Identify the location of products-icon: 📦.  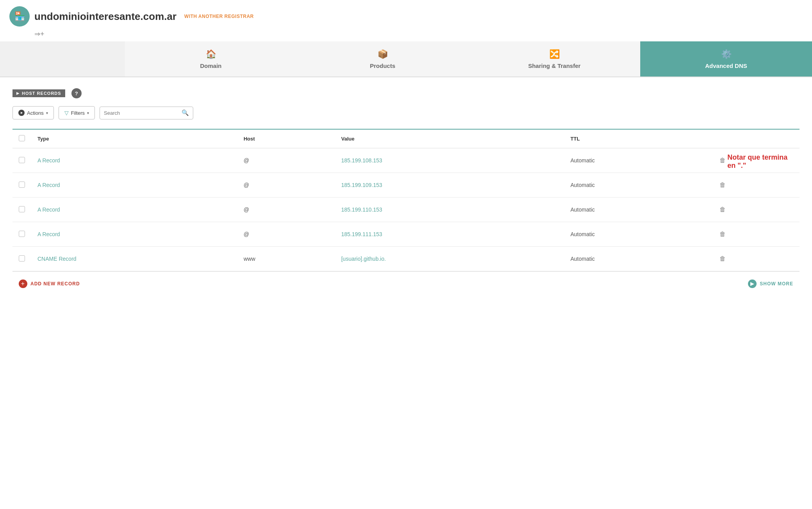
(383, 54).